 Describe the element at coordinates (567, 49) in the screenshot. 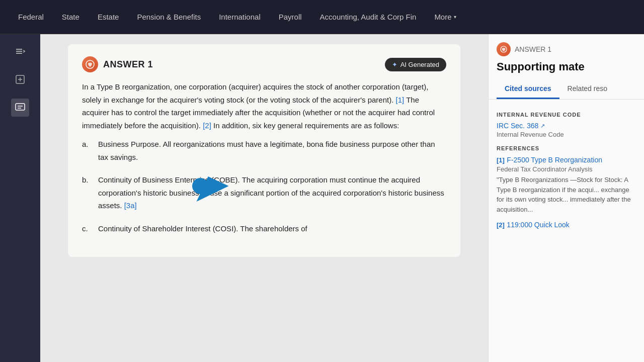

I see `right-panel-answer-row: ANSWER 1` at that location.